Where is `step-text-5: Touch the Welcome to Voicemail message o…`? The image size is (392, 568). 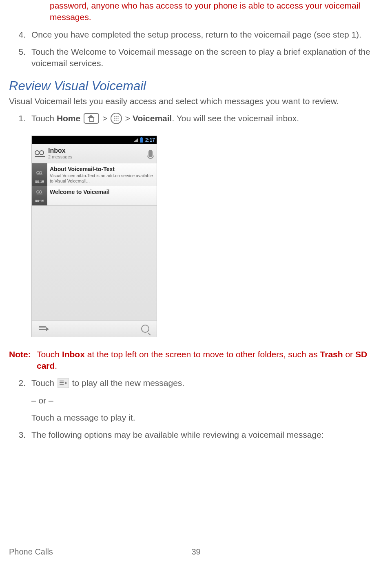
step-text-5: Touch the Welcome to Voicemail message o… is located at coordinates (207, 58).